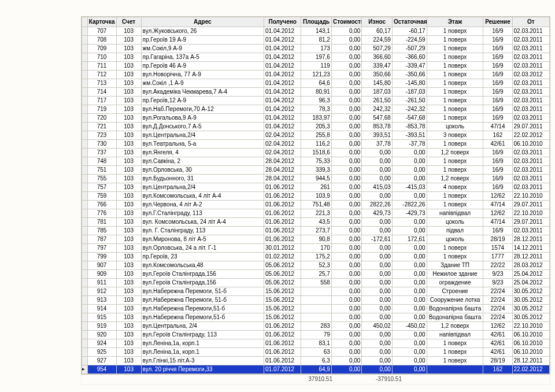 Image resolution: width=555 pixels, height=392 pixels. Describe the element at coordinates (317, 257) in the screenshot. I see `cell-plosh: 175,2` at that location.